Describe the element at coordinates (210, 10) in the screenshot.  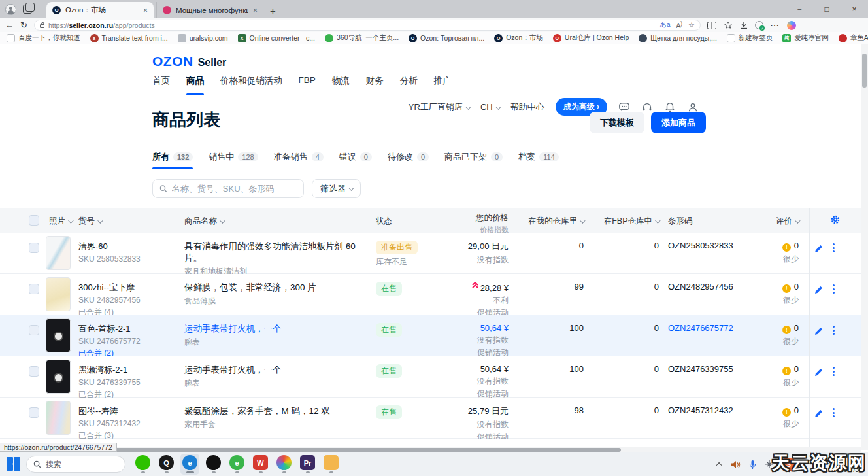
I see `browser-tab-inactive: Мощные многофункциональн... ×` at that location.